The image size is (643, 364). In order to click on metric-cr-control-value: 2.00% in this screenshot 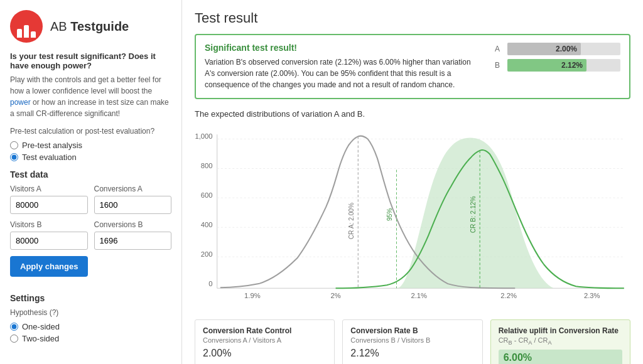, I will do `click(265, 353)`.